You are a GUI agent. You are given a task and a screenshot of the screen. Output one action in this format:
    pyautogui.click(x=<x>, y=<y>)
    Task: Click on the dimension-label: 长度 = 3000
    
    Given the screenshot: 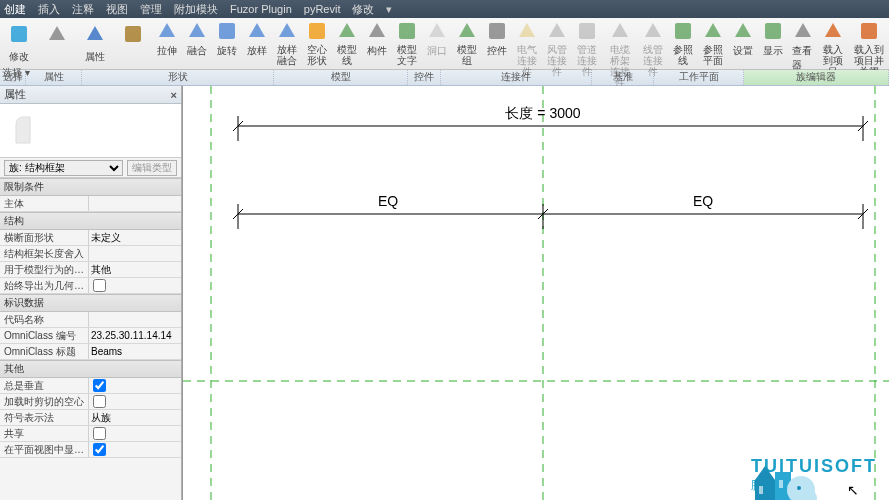 What is the action you would take?
    pyautogui.click(x=542, y=113)
    